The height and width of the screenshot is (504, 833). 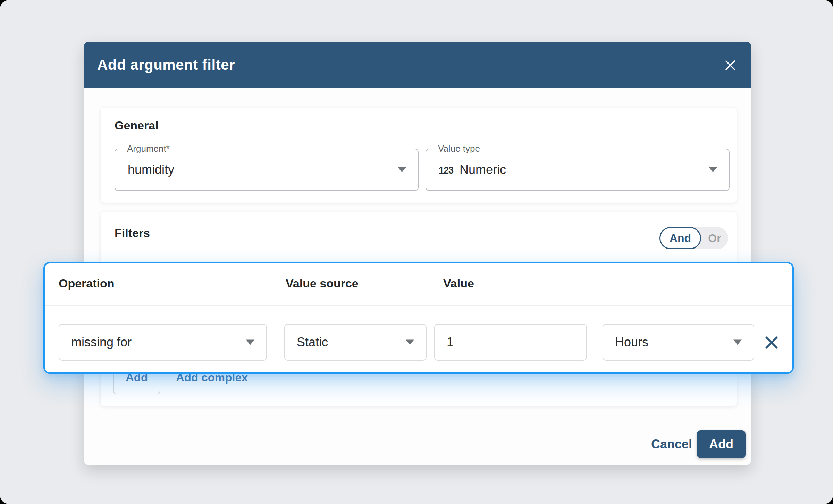 What do you see at coordinates (578, 170) in the screenshot?
I see `value-type-select: Value type 123 Numeric` at bounding box center [578, 170].